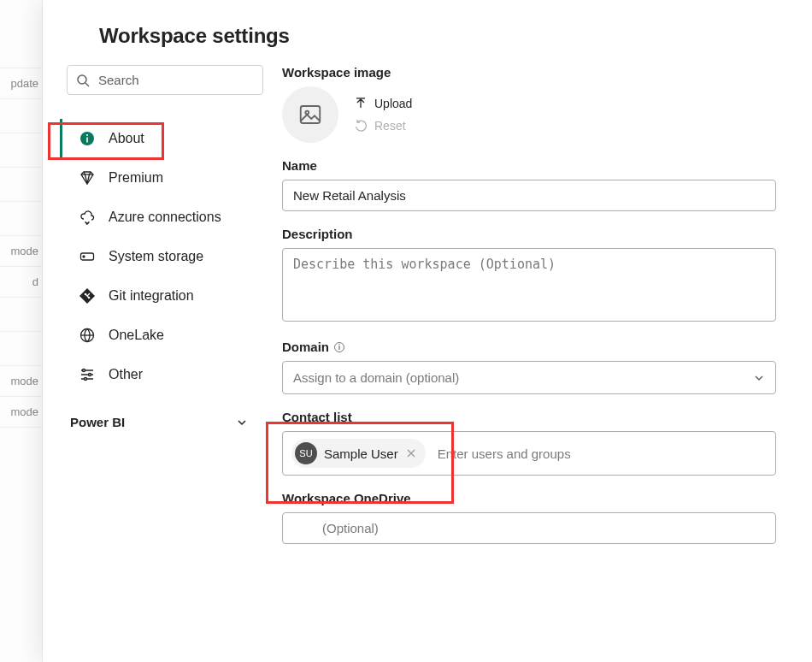 The width and height of the screenshot is (812, 662). I want to click on contact-input, so click(602, 453).